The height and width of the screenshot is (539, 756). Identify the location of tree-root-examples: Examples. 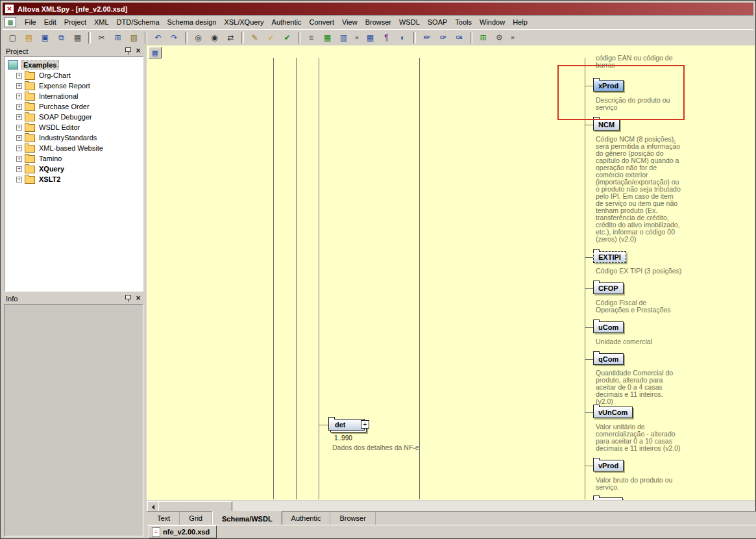
(74, 65).